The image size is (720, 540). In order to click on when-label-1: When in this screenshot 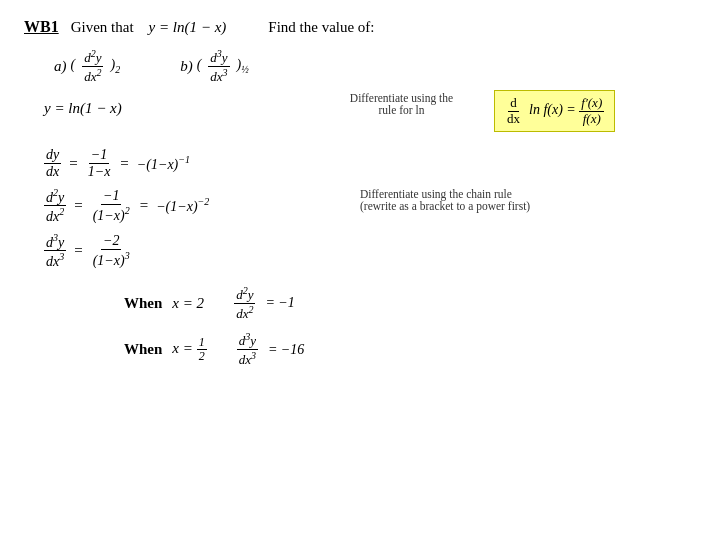, I will do `click(143, 304)`.